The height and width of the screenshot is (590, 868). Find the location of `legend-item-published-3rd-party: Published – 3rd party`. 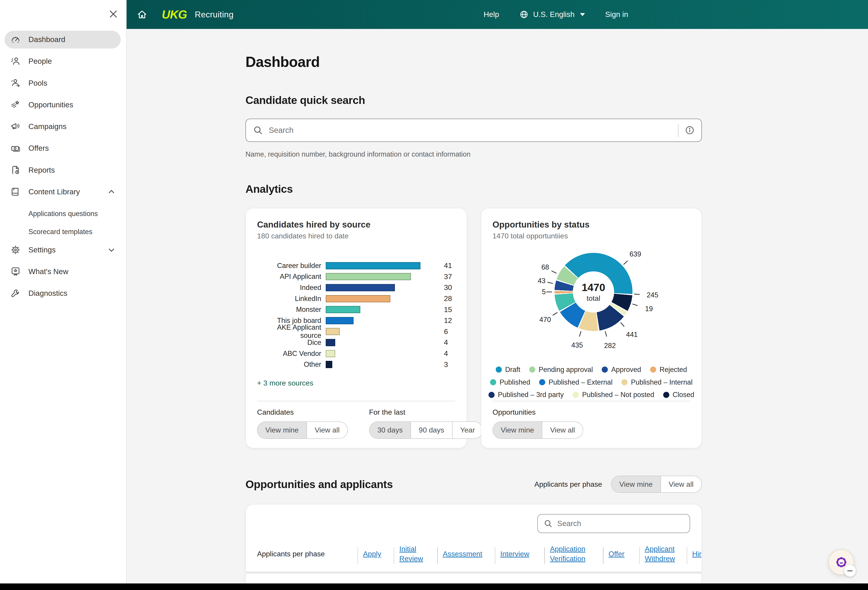

legend-item-published-3rd-party: Published – 3rd party is located at coordinates (526, 395).